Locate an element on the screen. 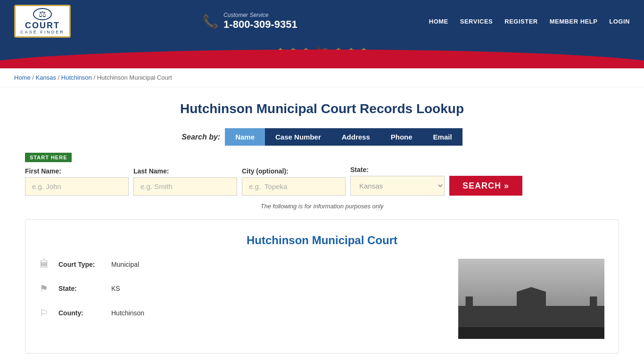 The image size is (644, 362). first-name-label: First Name: is located at coordinates (77, 171).